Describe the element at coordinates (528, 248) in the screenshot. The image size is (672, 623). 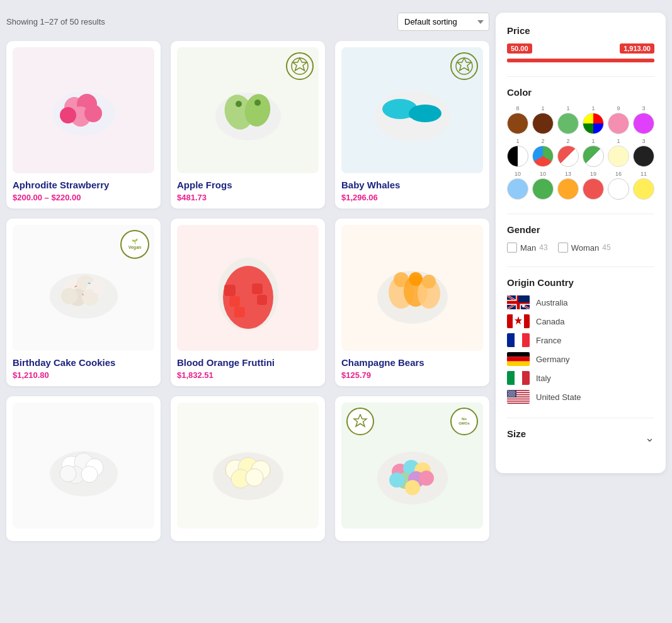
I see `gender-man: Man 43` at that location.